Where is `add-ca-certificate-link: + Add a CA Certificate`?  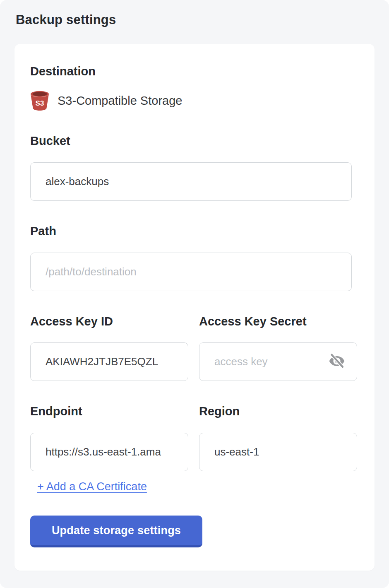
add-ca-certificate-link: + Add a CA Certificate is located at coordinates (92, 487).